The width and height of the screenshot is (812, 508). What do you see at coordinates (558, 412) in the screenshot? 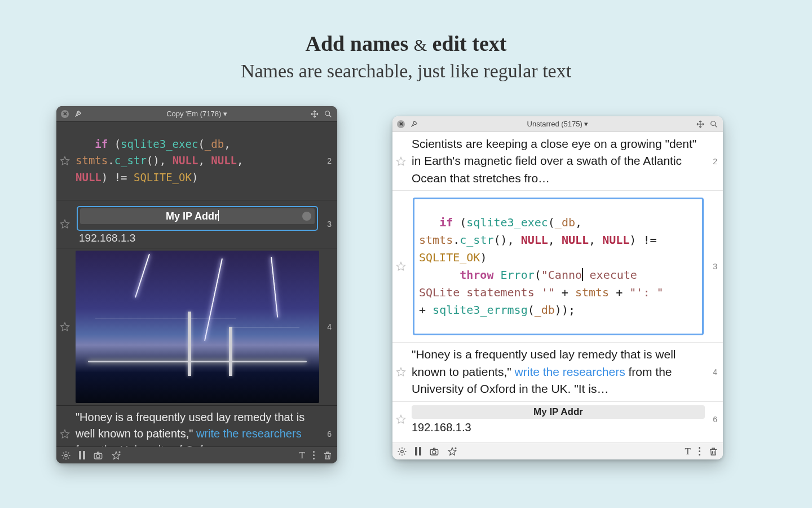
I see `clip-name-label: My IP Addr` at bounding box center [558, 412].